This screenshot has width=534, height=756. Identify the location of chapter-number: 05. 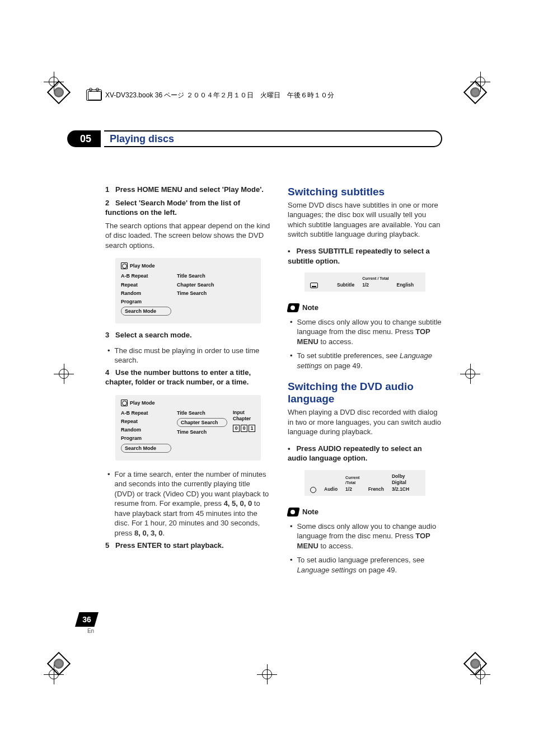
(84, 139).